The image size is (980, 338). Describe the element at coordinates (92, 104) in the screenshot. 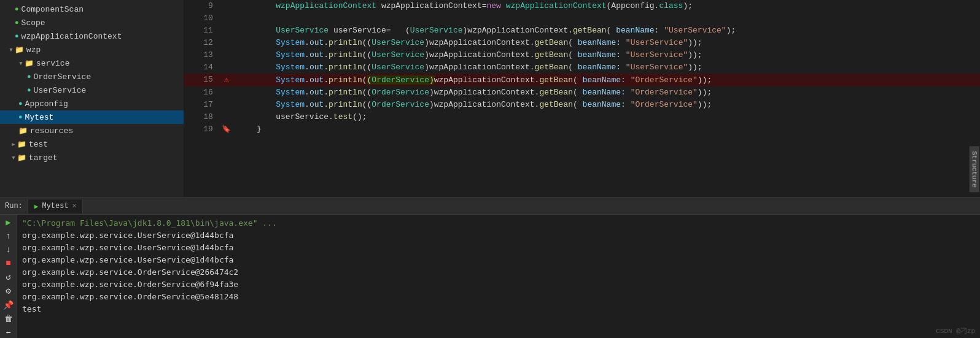

I see `sidebar-item-appconfig: ● Appconfig` at that location.